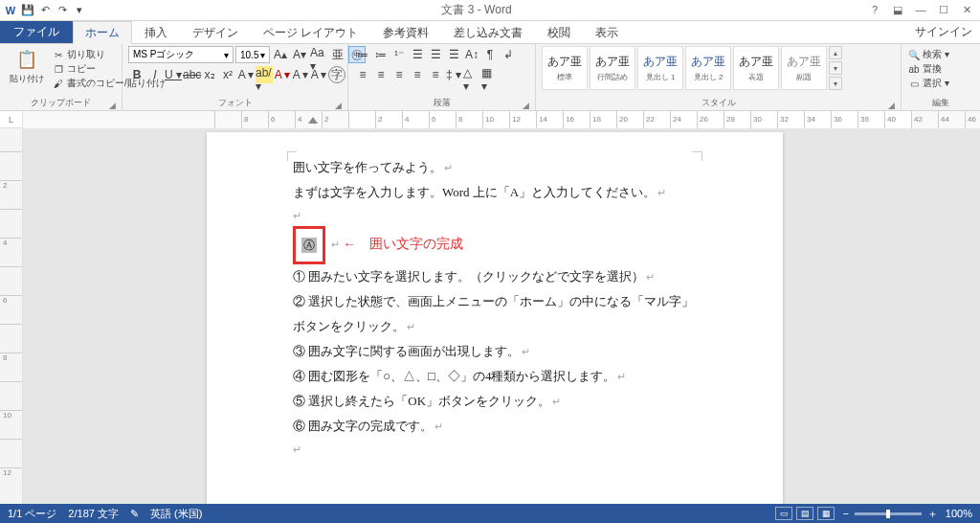 The width and height of the screenshot is (980, 523). I want to click on decrease-indent-button: ☰, so click(417, 55).